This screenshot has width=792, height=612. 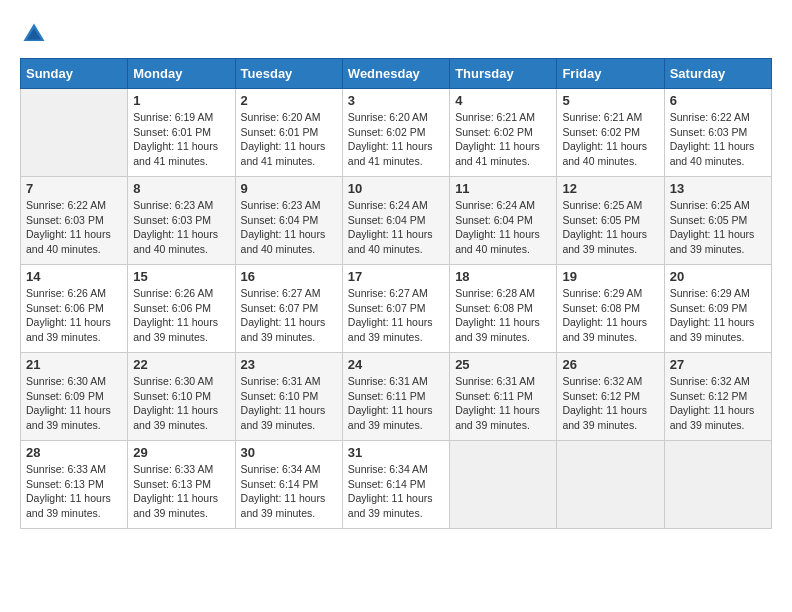 I want to click on day-number: 4, so click(x=503, y=100).